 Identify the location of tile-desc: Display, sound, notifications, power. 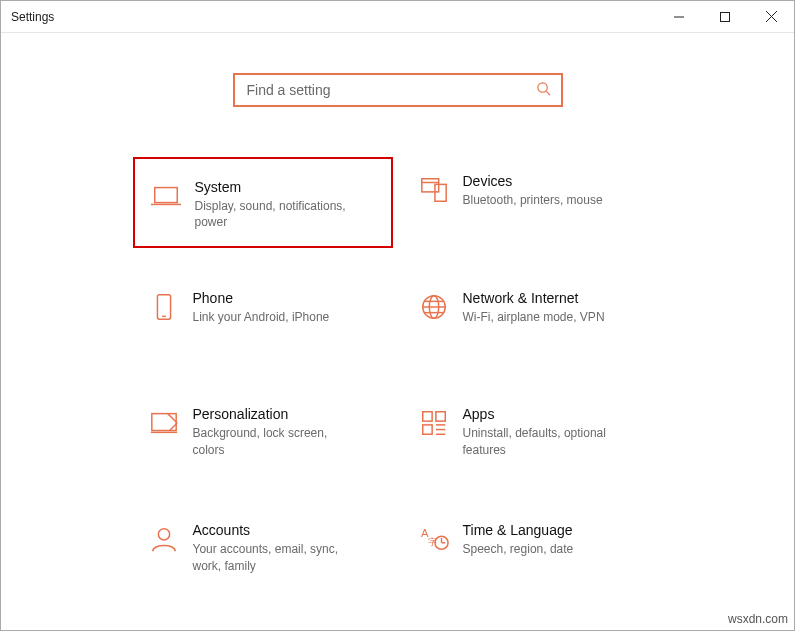
(280, 214).